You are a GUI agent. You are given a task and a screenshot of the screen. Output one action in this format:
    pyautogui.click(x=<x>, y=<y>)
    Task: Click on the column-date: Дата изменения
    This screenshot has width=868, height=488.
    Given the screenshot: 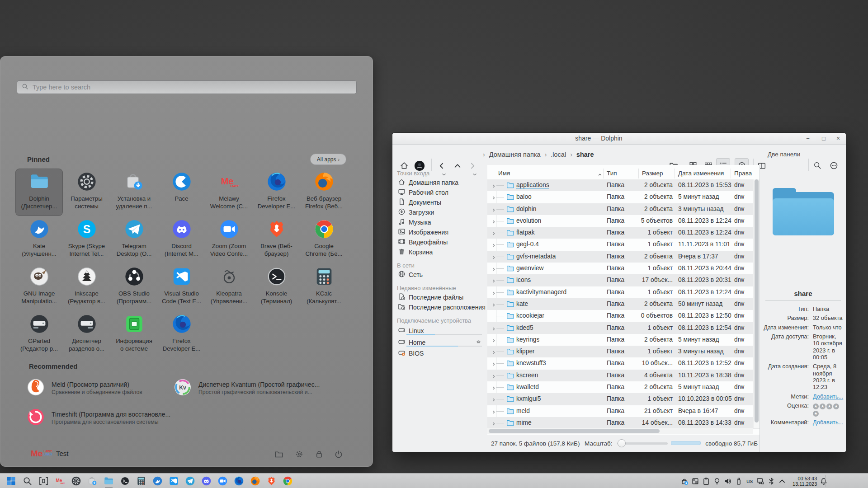 What is the action you would take?
    pyautogui.click(x=701, y=174)
    